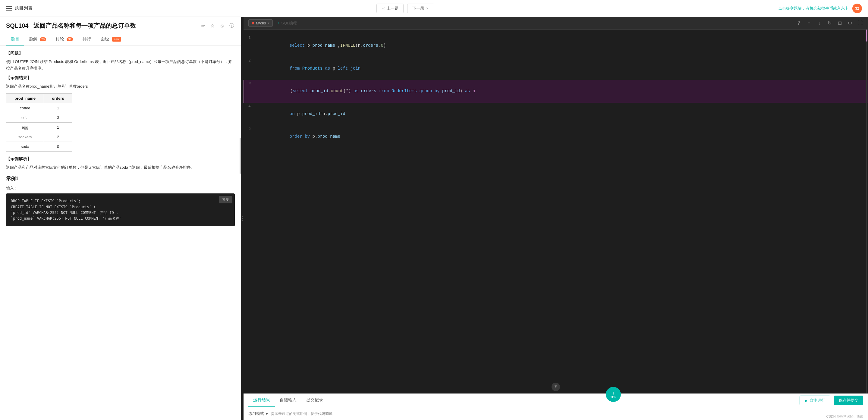 This screenshot has width=868, height=420. Describe the element at coordinates (39, 127) in the screenshot. I see `table-row: egg1` at that location.